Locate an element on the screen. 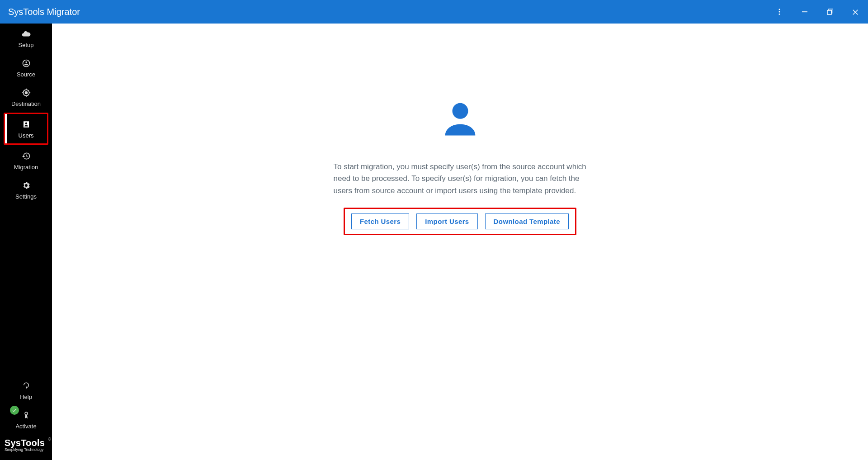 The width and height of the screenshot is (868, 460). sidebar-item-destination: Destination is located at coordinates (26, 97).